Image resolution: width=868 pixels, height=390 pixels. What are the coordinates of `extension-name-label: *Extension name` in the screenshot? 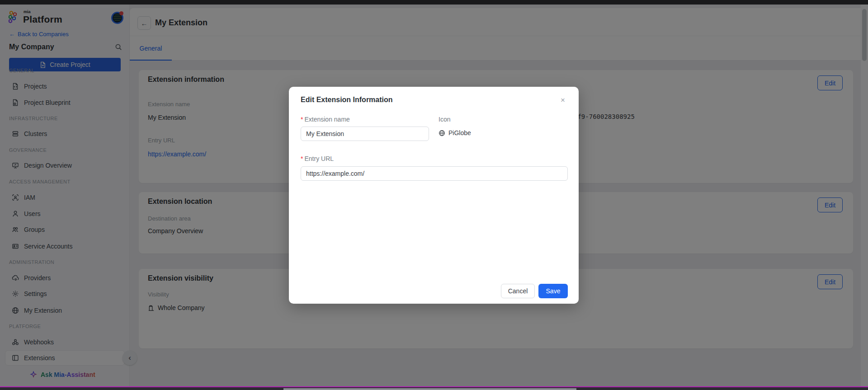 It's located at (326, 119).